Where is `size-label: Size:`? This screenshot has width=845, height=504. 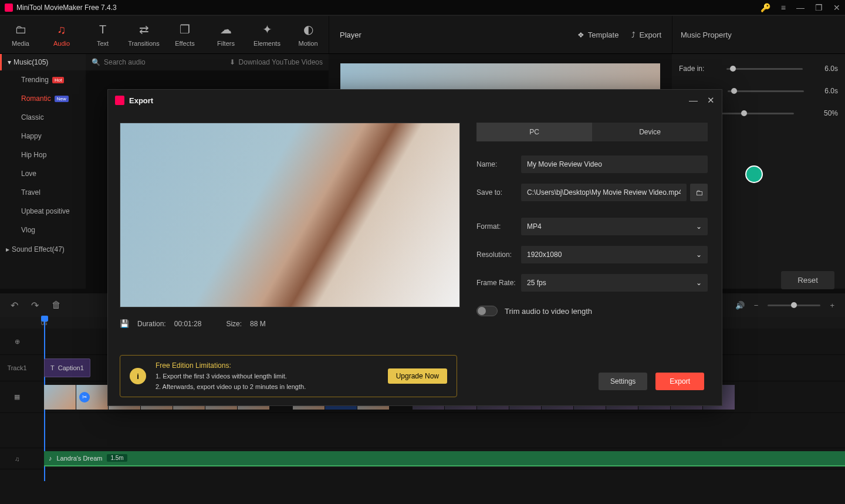
size-label: Size: is located at coordinates (234, 324).